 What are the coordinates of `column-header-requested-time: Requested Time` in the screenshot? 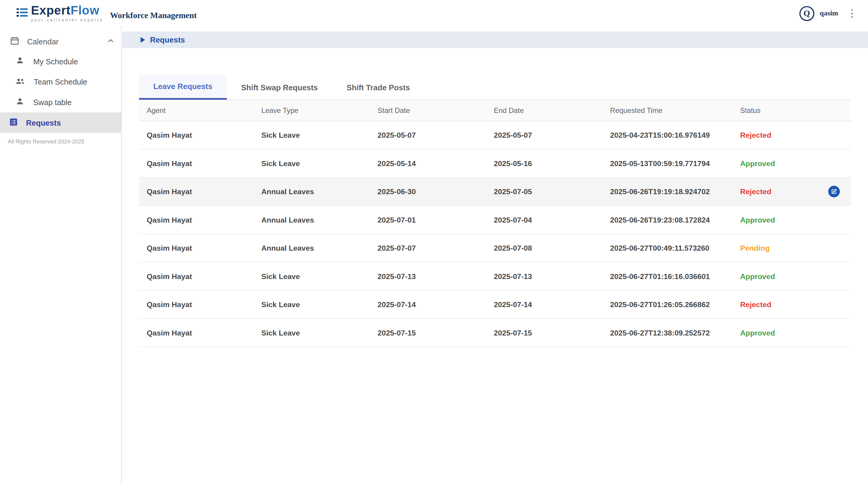 It's located at (667, 111).